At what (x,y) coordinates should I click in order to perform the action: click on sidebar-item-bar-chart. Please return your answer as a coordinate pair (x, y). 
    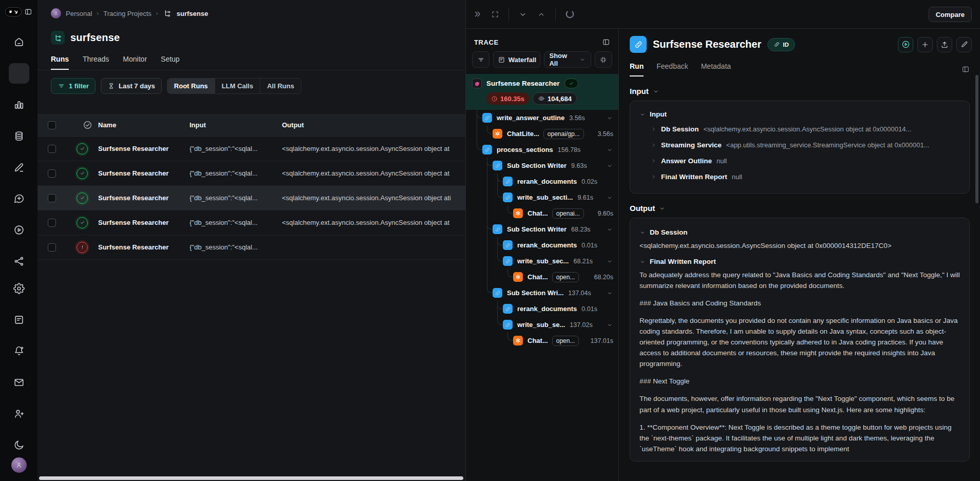
    Looking at the image, I should click on (19, 105).